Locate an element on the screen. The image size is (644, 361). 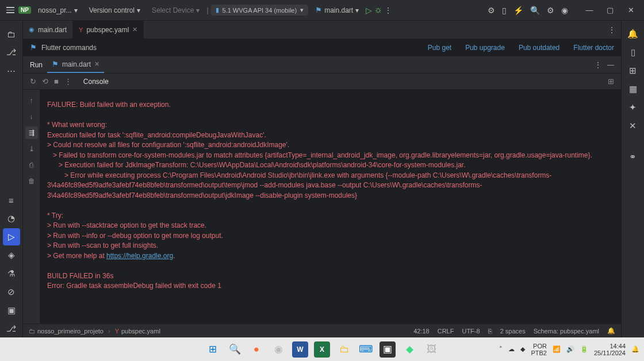
console-more-icon: ⋮ is located at coordinates (68, 82).